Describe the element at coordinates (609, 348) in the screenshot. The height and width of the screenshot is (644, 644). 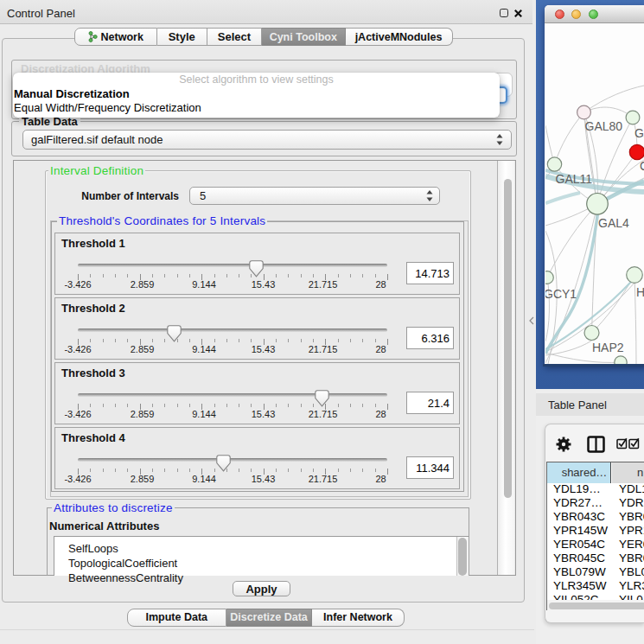
I see `svg-text: HAP2` at that location.